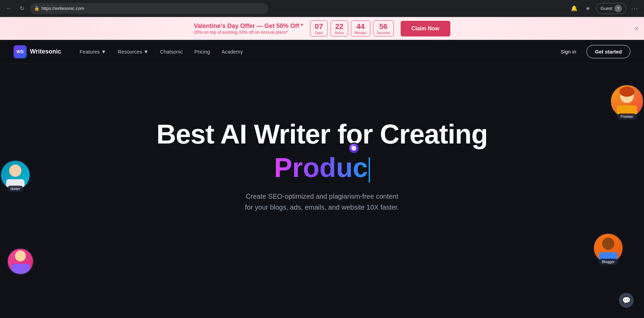 The image size is (644, 318). Describe the element at coordinates (149, 9) in the screenshot. I see `address-bar: 🔒 https://writesonic.com` at that location.